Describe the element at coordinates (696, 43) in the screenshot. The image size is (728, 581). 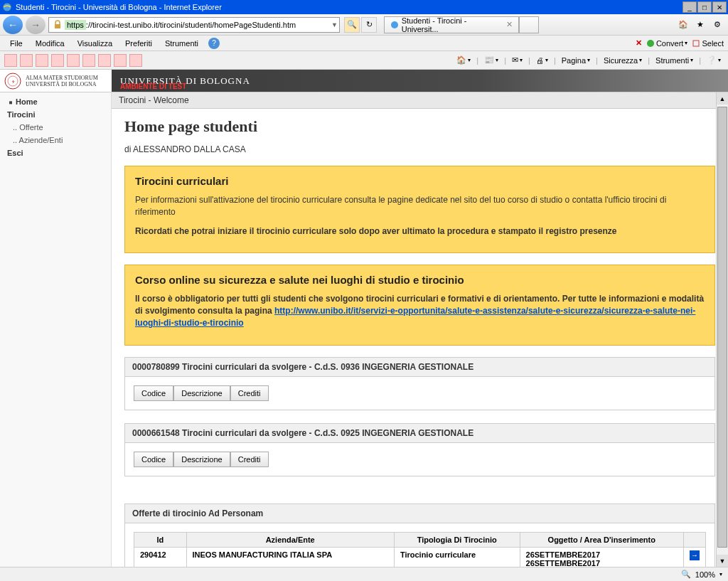
I see `select-icon` at that location.